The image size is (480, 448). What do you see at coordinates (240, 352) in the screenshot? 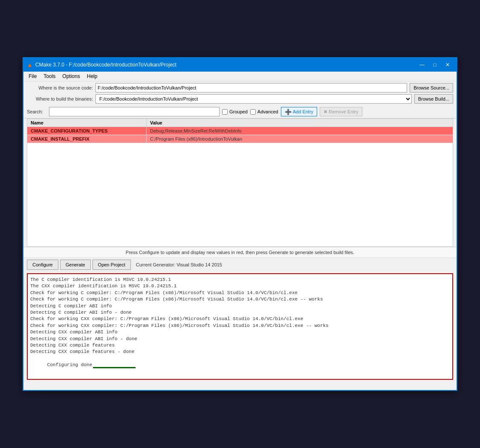
I see `output-line-11: Detecting CXX compile features - done` at bounding box center [240, 352].